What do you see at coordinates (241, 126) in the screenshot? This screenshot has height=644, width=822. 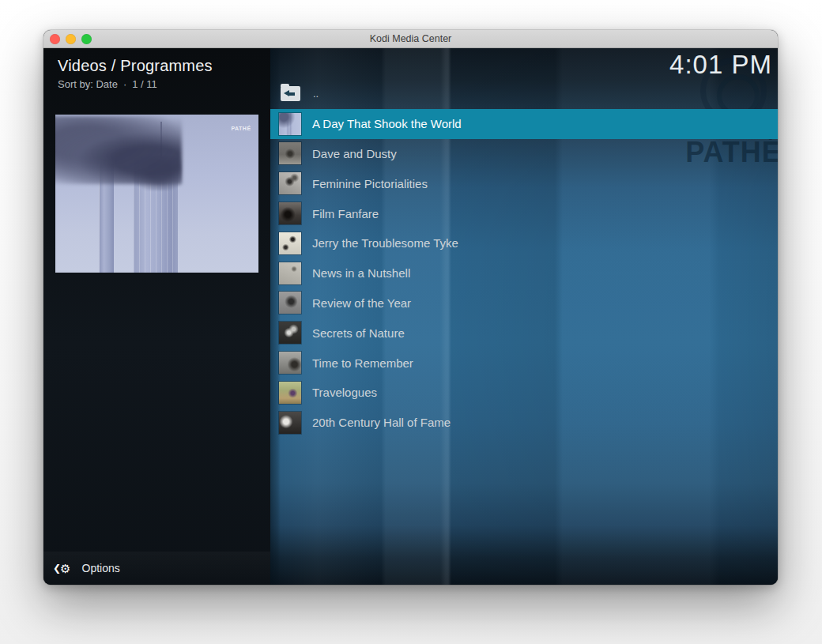 I see `pathe-preview-watermark: PATHÉ` at bounding box center [241, 126].